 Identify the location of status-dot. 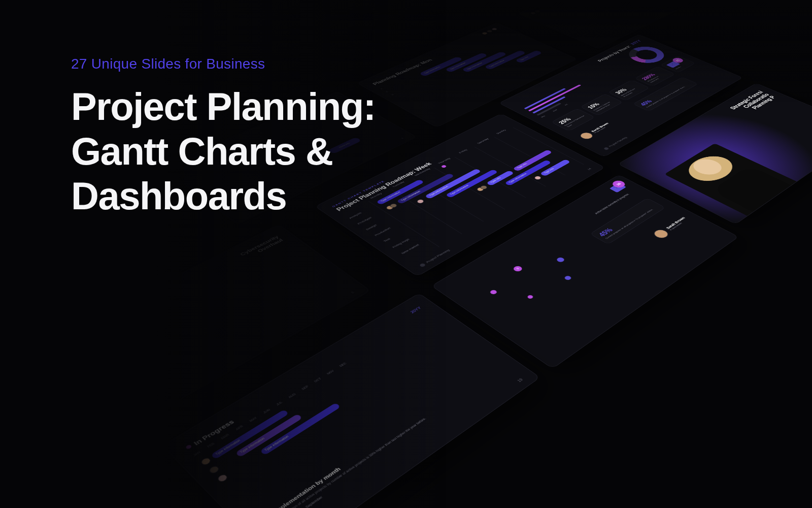
(188, 447).